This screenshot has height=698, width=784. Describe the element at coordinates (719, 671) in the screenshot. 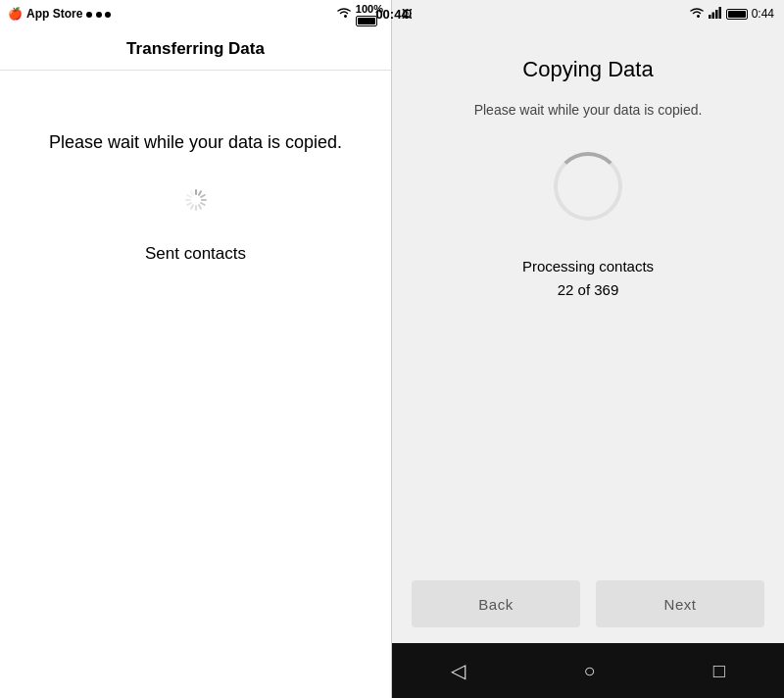

I see `android-recent-nav-icon: □` at that location.